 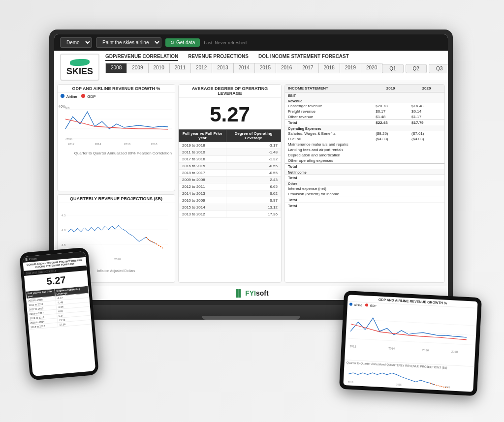 What do you see at coordinates (253, 146) in the screenshot?
I see `leverage-value-cell: -3.17` at bounding box center [253, 146].